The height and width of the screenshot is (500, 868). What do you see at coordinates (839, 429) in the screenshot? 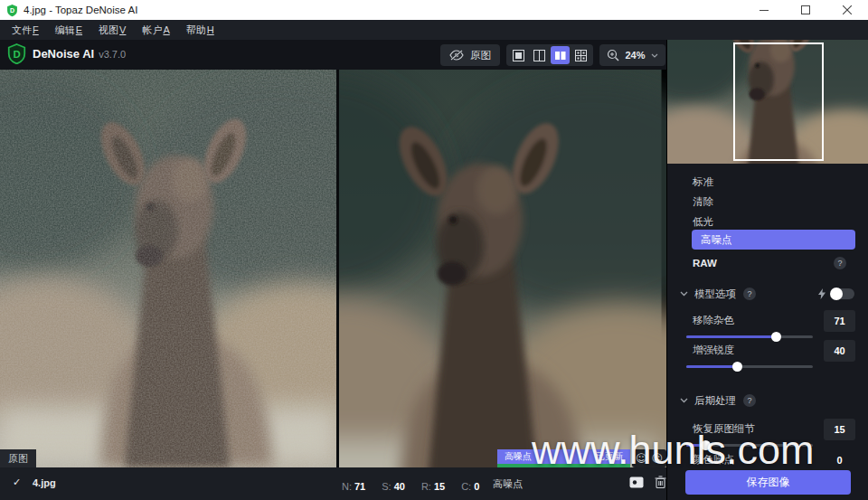
I see `recover-detail-value: 15` at bounding box center [839, 429].